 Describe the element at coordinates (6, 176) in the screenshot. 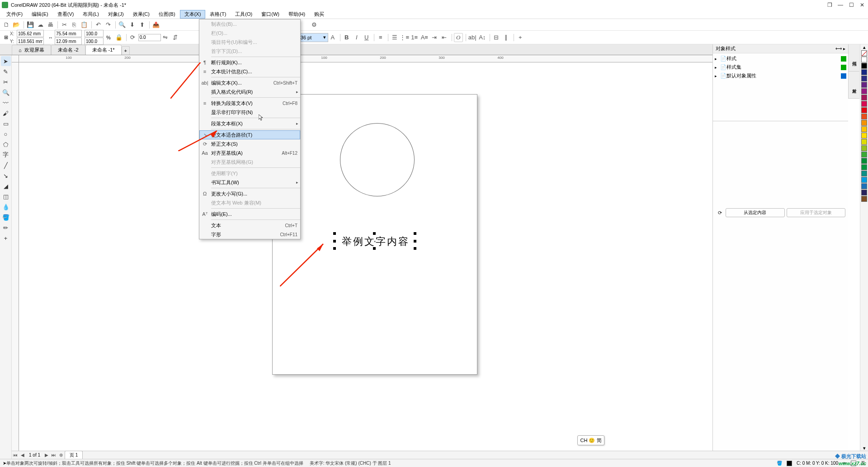

I see `connector-tool-icon: ↘` at that location.